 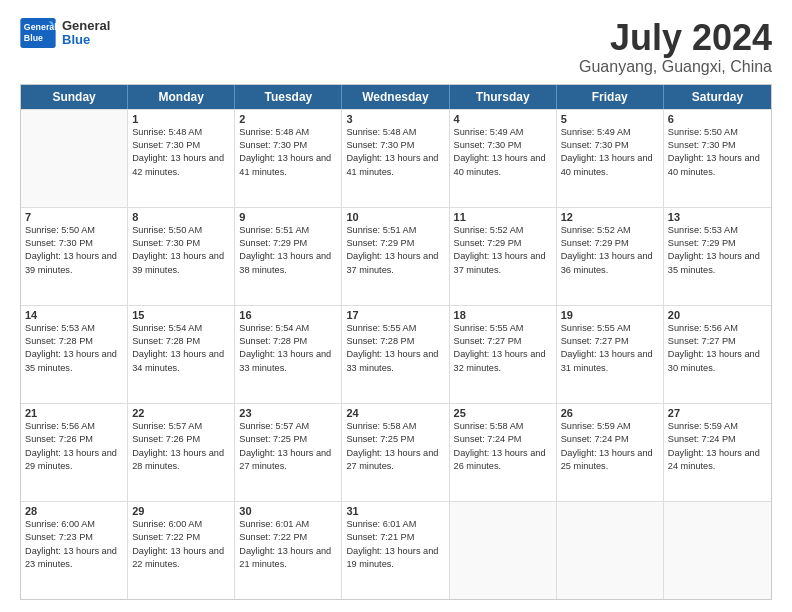 What do you see at coordinates (395, 217) in the screenshot?
I see `day-number: 10` at bounding box center [395, 217].